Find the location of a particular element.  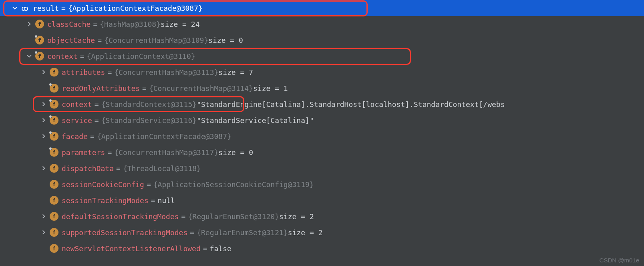

variable-name: readOnlyAttributes is located at coordinates (101, 88).